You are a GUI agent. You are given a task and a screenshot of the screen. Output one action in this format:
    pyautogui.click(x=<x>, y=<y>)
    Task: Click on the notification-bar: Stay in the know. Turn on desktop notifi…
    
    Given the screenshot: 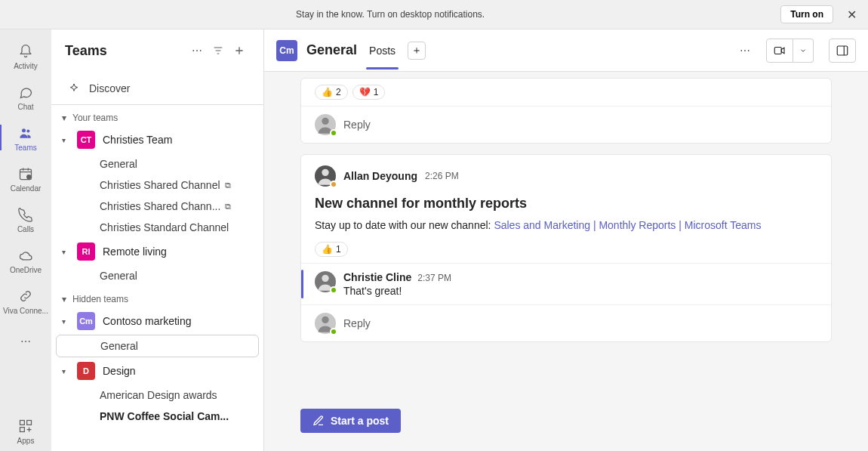 What is the action you would take?
    pyautogui.click(x=434, y=15)
    